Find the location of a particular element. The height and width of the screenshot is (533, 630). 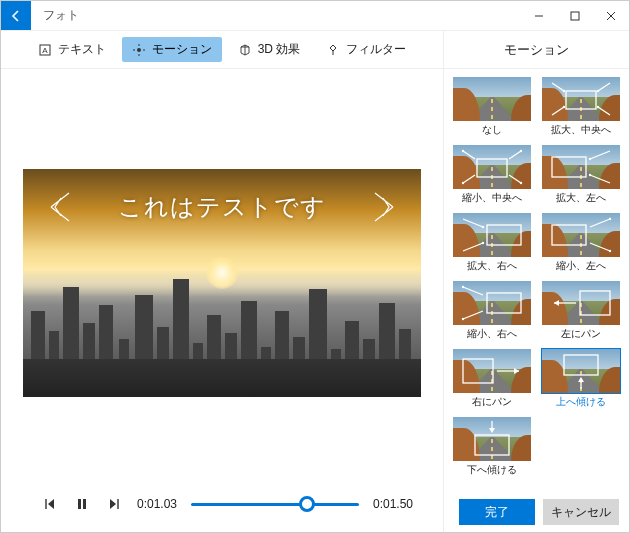

text-icon: A is located at coordinates (45, 50).